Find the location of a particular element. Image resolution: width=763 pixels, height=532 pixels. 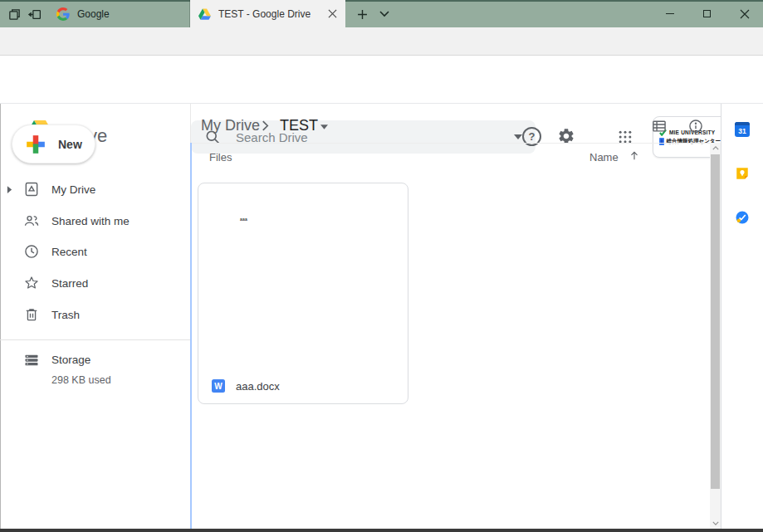

folder-menu-caret-icon is located at coordinates (324, 127).